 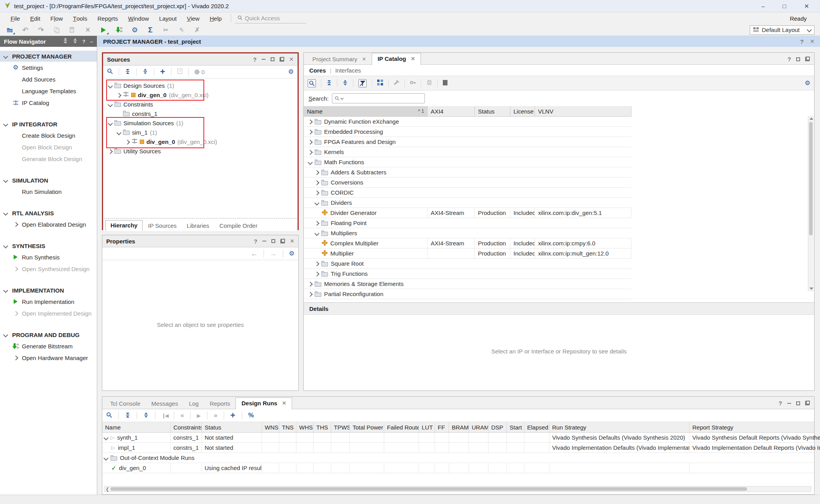 What do you see at coordinates (57, 18) in the screenshot?
I see `menu-flow: Flow` at bounding box center [57, 18].